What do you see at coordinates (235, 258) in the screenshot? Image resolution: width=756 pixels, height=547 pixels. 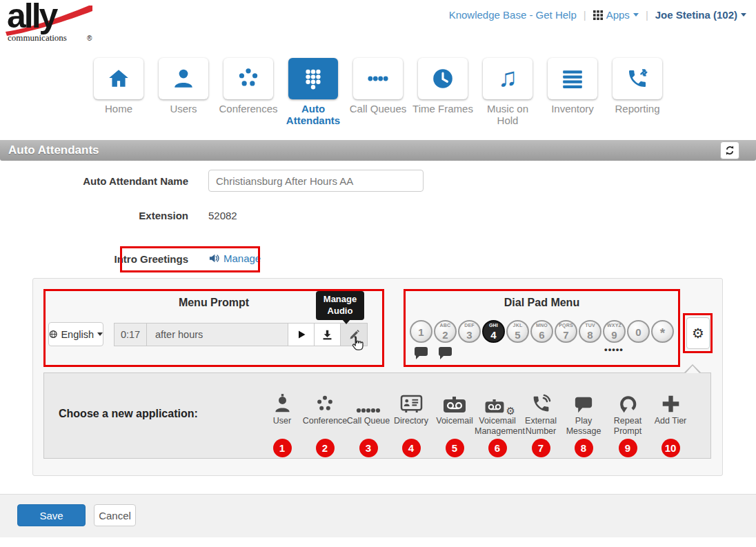 I see `intro-greetings-manage-link: Manage` at bounding box center [235, 258].